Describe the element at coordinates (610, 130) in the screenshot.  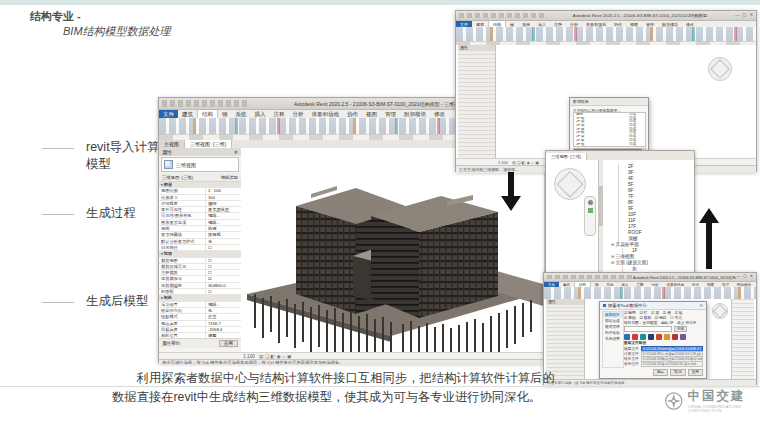
I see `conversion-list: 轴网 完成 1F 柱 完成 1F 梁 完成 1F 墙 完成 1F 板` at that location.